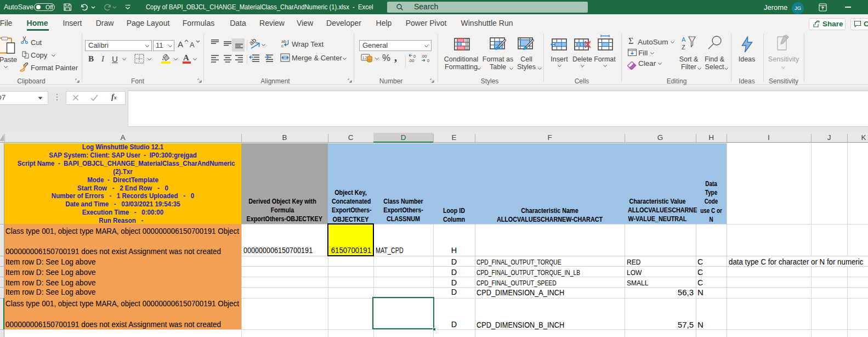 Image resolution: width=868 pixels, height=337 pixels. What do you see at coordinates (683, 47) in the screenshot?
I see `svg-text: Z` at bounding box center [683, 47].